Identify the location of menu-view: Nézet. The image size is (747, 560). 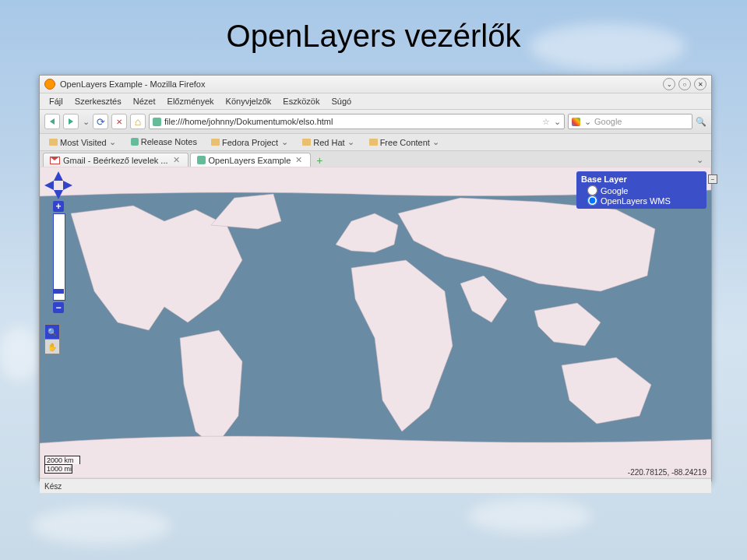
(145, 101).